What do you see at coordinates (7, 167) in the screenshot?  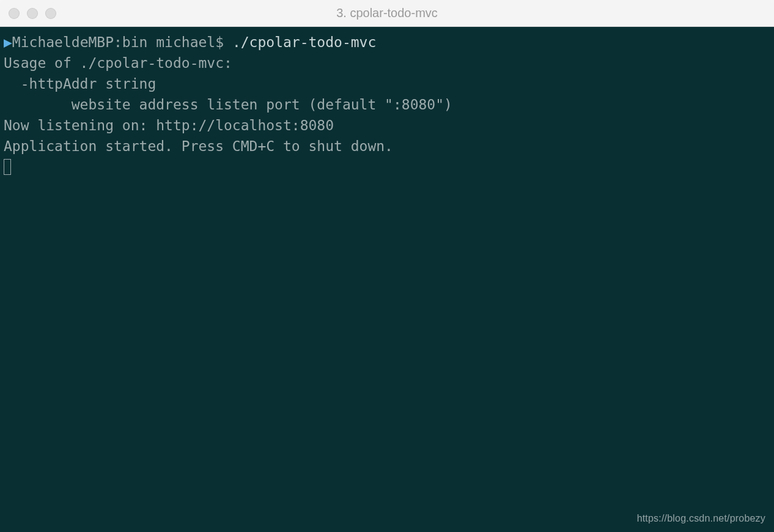 I see `terminal-cursor` at bounding box center [7, 167].